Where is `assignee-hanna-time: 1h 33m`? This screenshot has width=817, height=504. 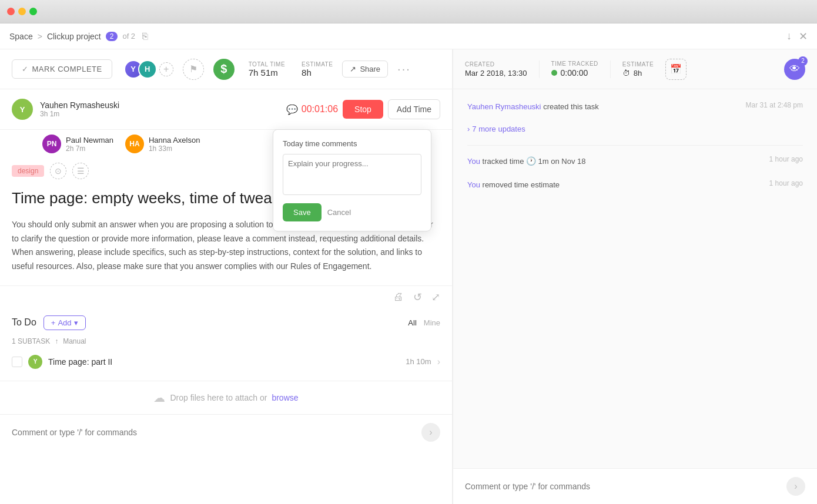 assignee-hanna-time: 1h 33m is located at coordinates (174, 149).